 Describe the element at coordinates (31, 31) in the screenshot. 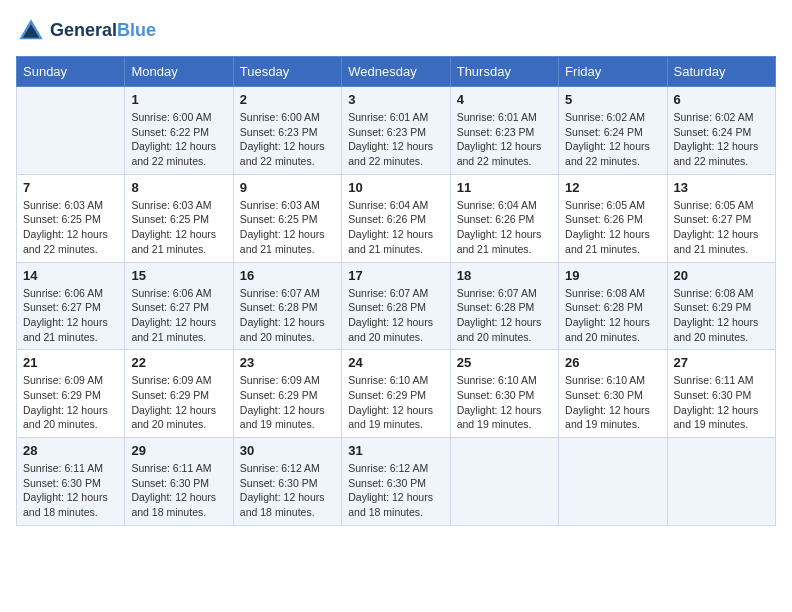

I see `logo-icon` at that location.